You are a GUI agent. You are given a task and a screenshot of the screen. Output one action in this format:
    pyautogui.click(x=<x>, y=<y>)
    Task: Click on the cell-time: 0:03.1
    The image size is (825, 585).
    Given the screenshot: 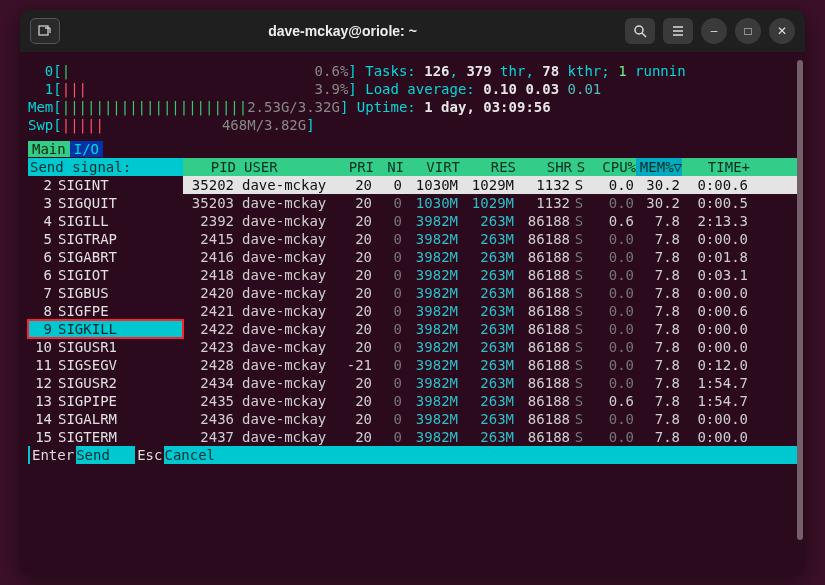 What is the action you would take?
    pyautogui.click(x=715, y=275)
    